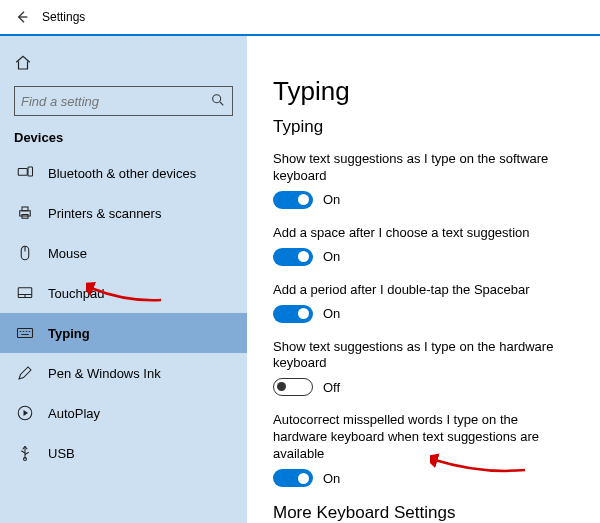  Describe the element at coordinates (424, 356) in the screenshot. I see `setting-desc: Show text suggestions as I type on the h…` at that location.